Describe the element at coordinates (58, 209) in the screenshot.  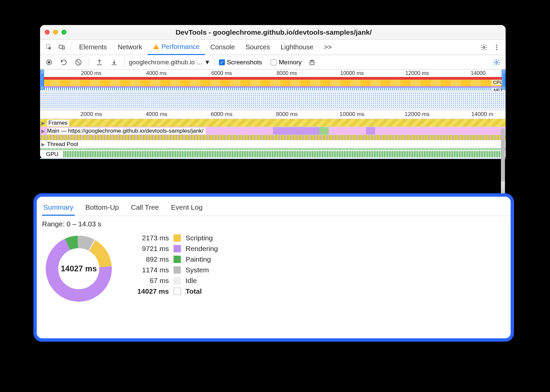
I see `summary-tab-summary: Summary` at that location.